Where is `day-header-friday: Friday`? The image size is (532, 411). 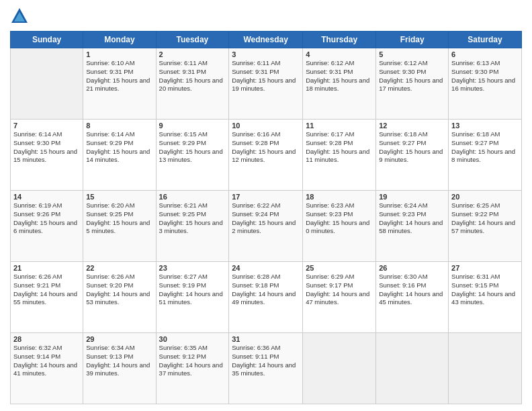 day-header-friday: Friday is located at coordinates (412, 40).